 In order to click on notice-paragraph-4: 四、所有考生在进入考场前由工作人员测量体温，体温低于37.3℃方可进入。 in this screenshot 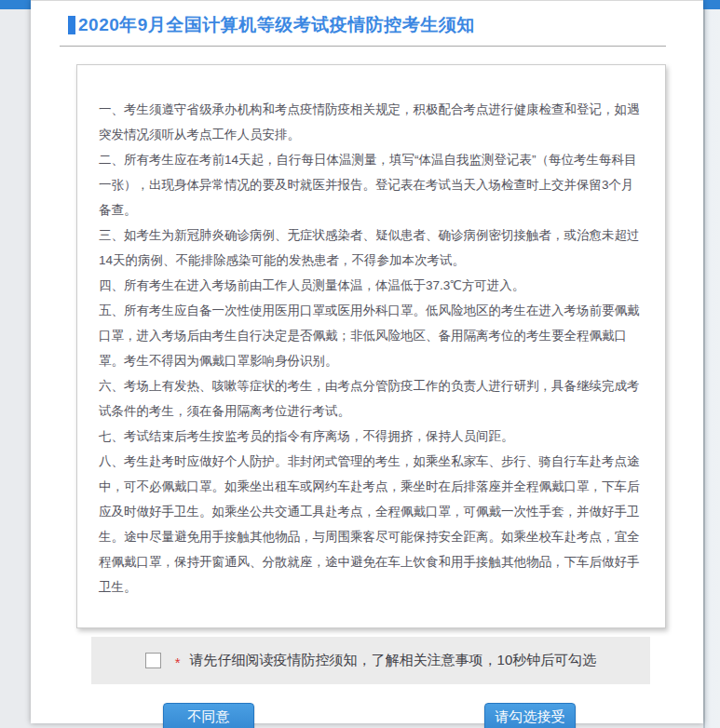, I will do `click(372, 285)`.